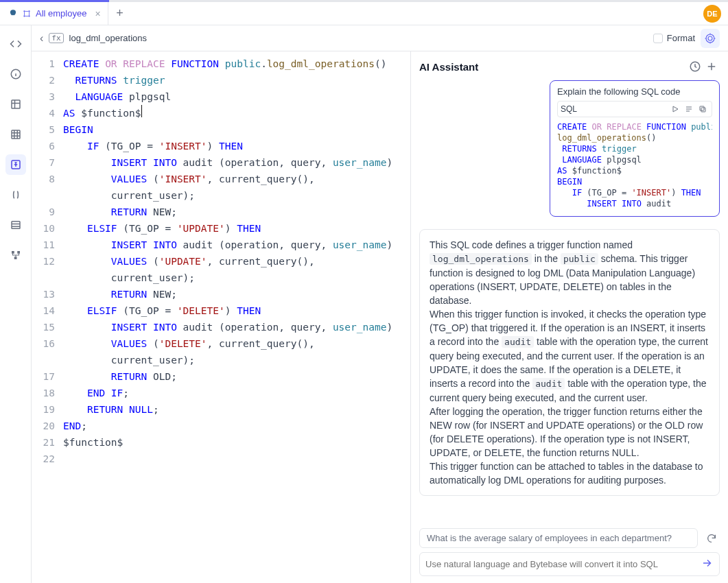 This screenshot has width=728, height=583. What do you see at coordinates (559, 538) in the screenshot?
I see `suggestion-chip: What is the average salary of employees …` at bounding box center [559, 538].